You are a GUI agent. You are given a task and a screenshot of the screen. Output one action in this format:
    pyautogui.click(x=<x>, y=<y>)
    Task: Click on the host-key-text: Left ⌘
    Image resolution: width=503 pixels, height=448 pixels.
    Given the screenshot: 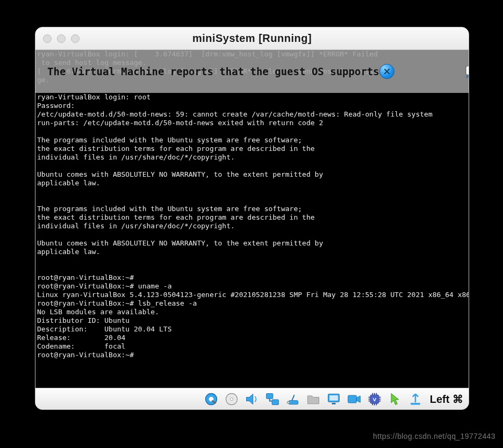 What is the action you would take?
    pyautogui.click(x=447, y=399)
    